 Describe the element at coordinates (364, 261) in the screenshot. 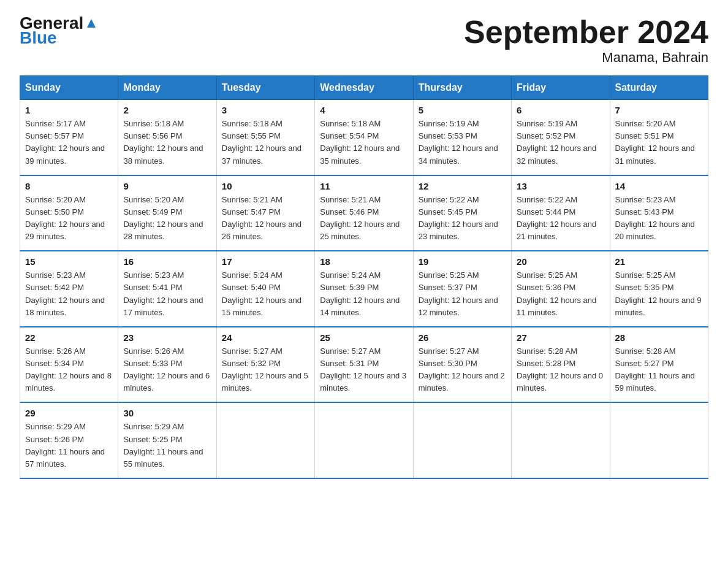

I see `day-number: 18` at that location.